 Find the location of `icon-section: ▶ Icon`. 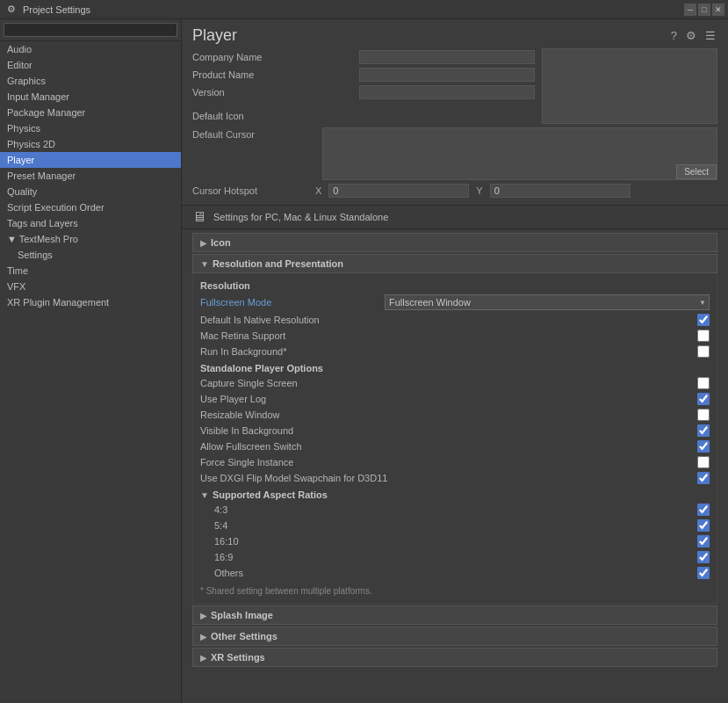

icon-section: ▶ Icon is located at coordinates (455, 243).